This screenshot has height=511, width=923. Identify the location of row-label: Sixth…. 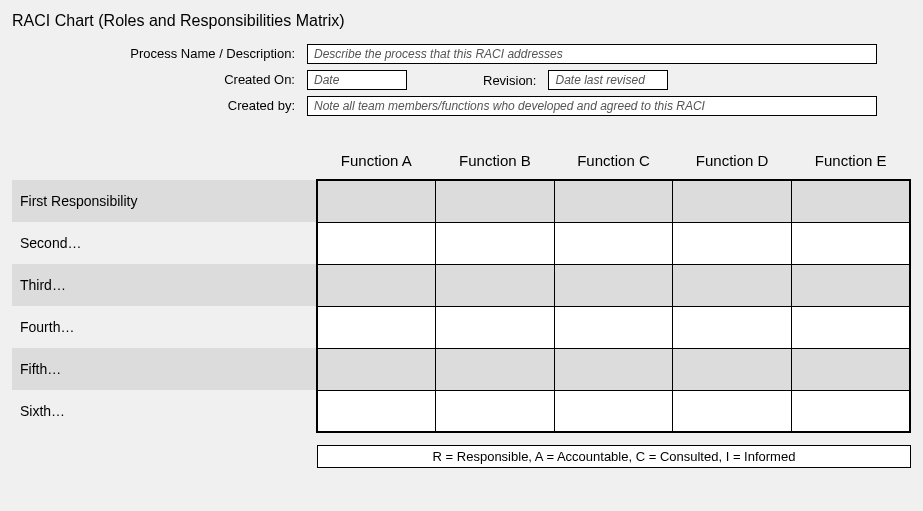
(164, 411).